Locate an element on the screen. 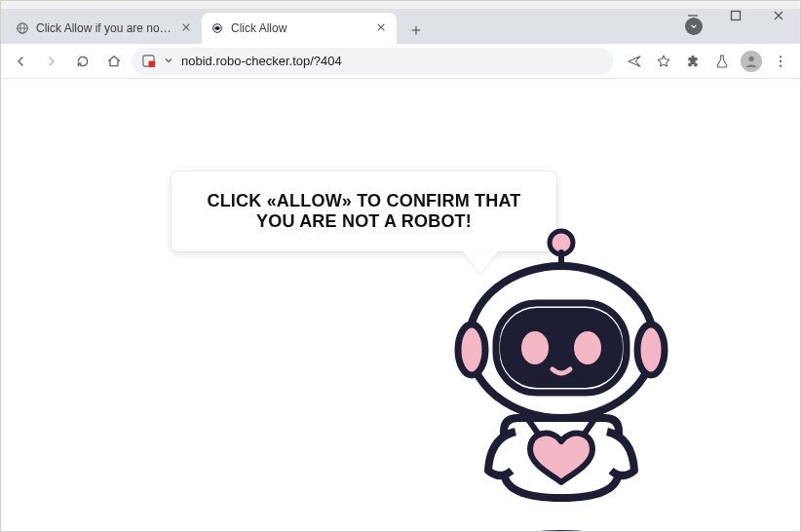 This screenshot has width=801, height=532. send-icon is located at coordinates (634, 61).